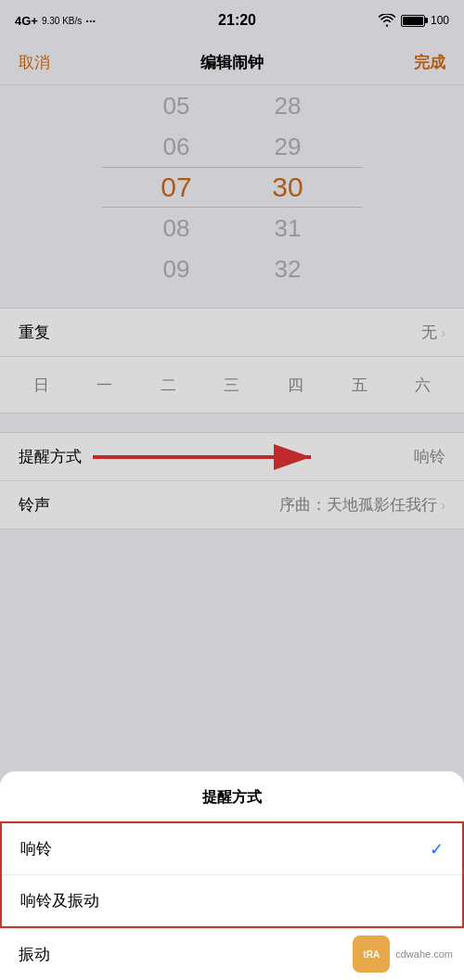  Describe the element at coordinates (59, 901) in the screenshot. I see `option-ring-vibrate-label: 响铃及振动` at that location.